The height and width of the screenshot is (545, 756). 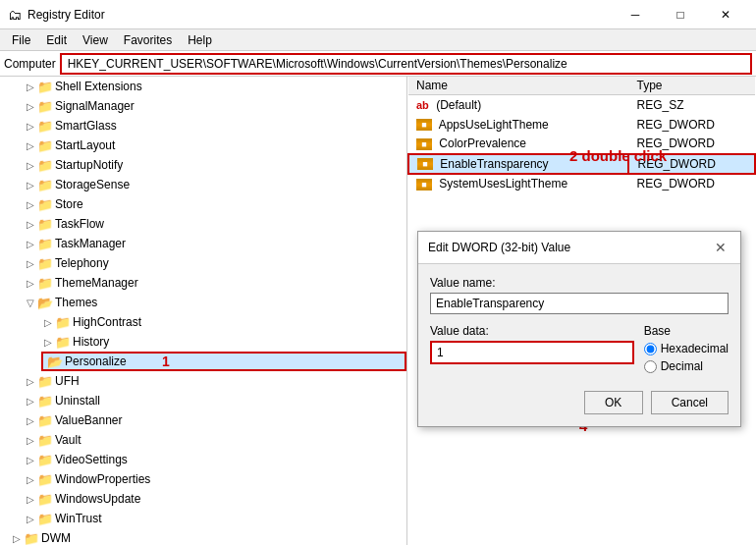 I want to click on tree-label: SmartGlass, so click(x=86, y=126).